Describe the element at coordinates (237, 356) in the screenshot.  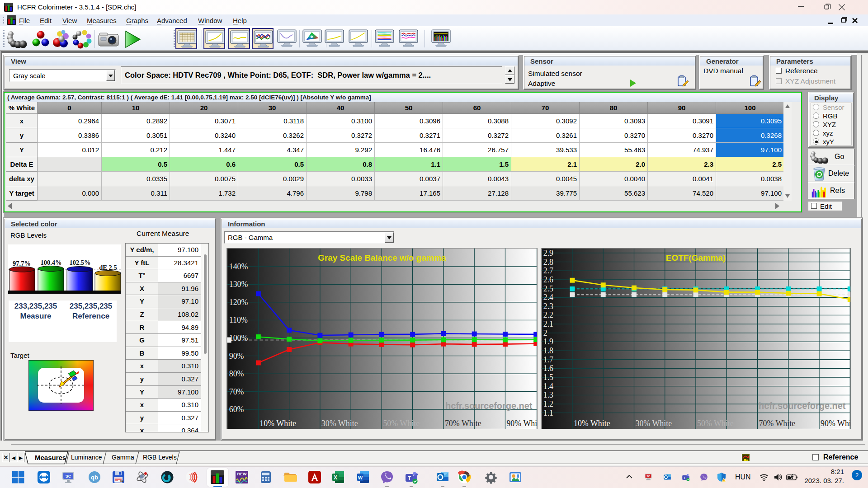
I see `svg-text: 90%` at that location.